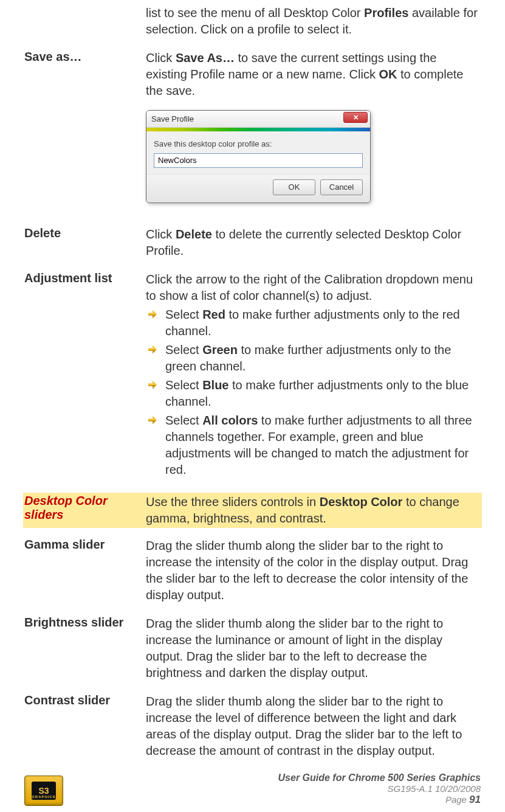 The height and width of the screenshot is (812, 505). I want to click on saveas-b2: OK, so click(388, 74).